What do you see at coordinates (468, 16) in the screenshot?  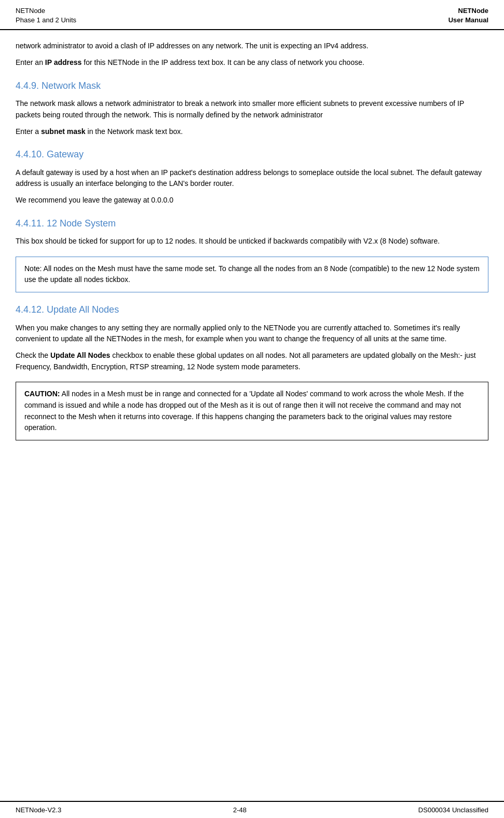 I see `header-right: NETNode User Manual` at bounding box center [468, 16].